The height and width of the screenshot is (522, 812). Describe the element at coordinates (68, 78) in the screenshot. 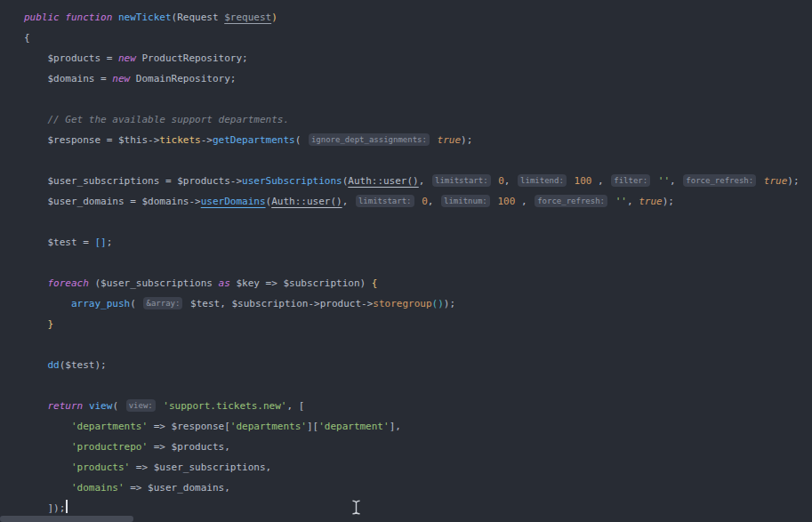

I see `code-token: $domains =` at that location.